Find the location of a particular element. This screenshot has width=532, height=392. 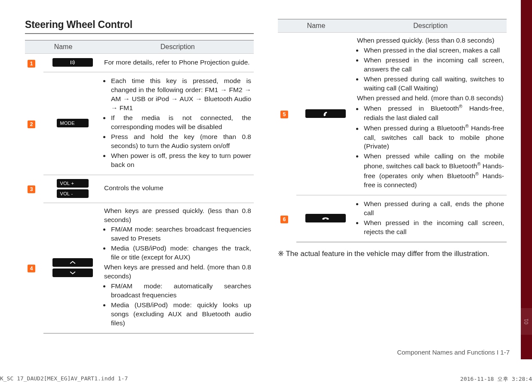

description-cell: When keys are pressed quickly. (less tha… is located at coordinates (178, 268).